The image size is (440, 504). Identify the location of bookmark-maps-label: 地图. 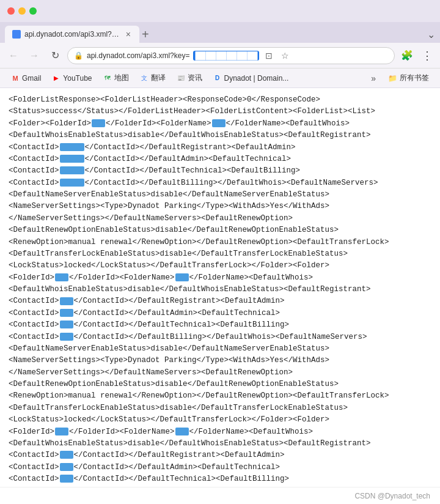
(122, 78).